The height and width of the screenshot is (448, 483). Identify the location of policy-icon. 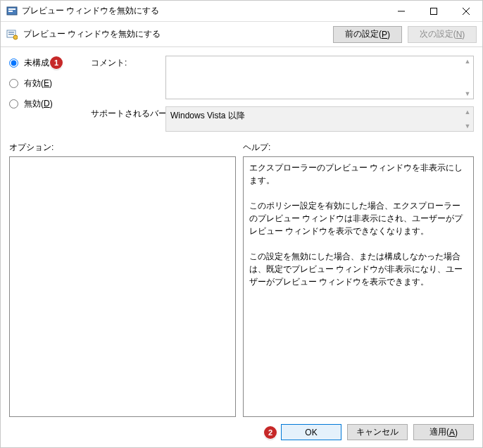
(12, 35).